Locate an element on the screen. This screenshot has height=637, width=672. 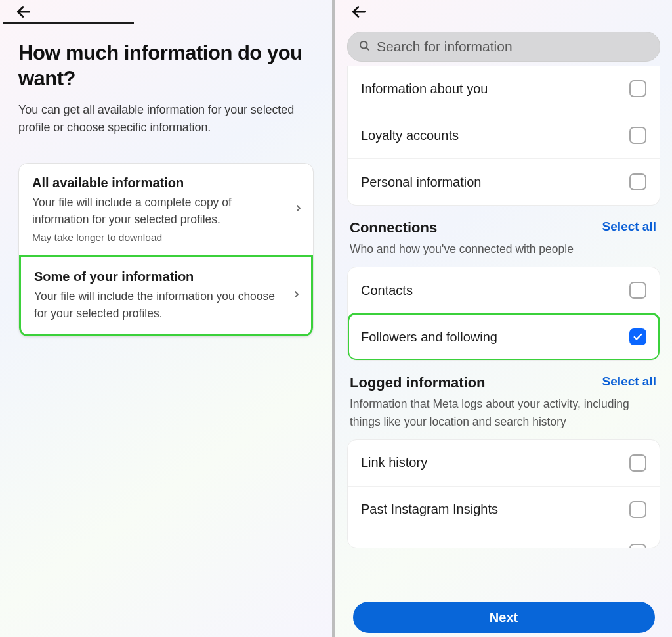
row-personal-information: Personal information is located at coordinates (504, 181).